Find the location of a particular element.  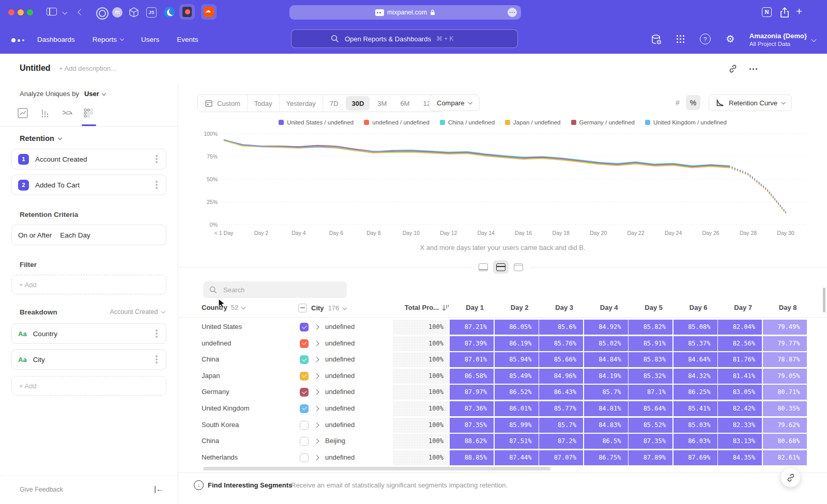

retention-cell: 85.37% is located at coordinates (696, 344).